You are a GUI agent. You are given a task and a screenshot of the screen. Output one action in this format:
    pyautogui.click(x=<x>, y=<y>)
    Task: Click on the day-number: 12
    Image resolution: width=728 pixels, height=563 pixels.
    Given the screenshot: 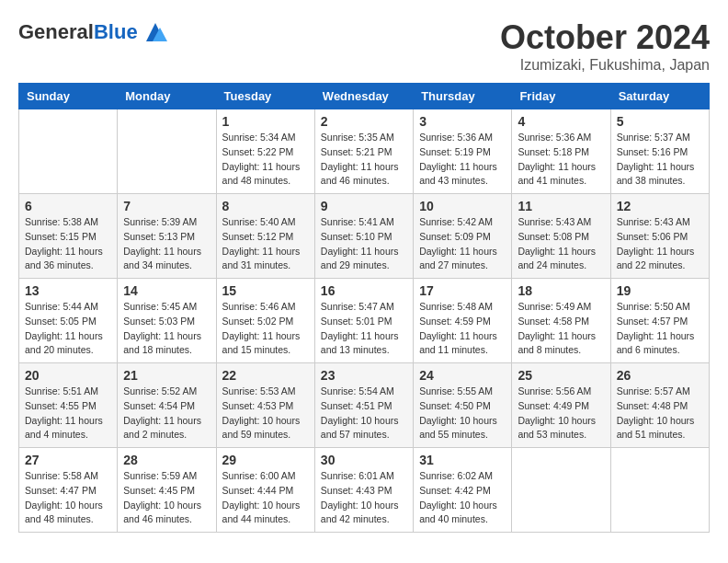 What is the action you would take?
    pyautogui.click(x=660, y=206)
    